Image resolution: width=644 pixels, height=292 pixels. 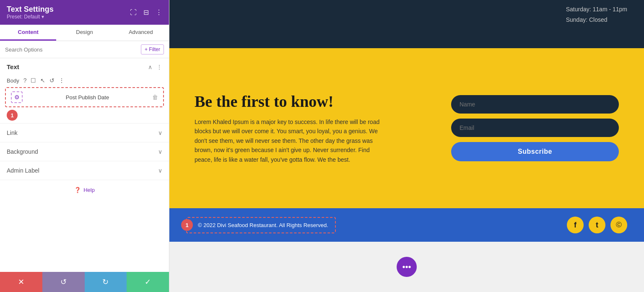 I want to click on more-icon: ⋮, so click(x=159, y=13).